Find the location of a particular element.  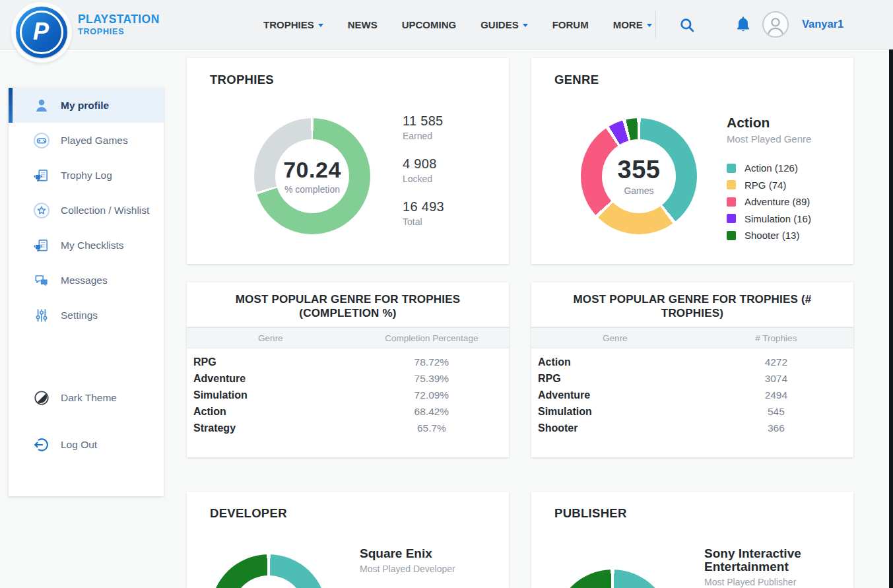

table-body: Action 4272 RPG 3074 Adventure 2494 Simu… is located at coordinates (692, 395).